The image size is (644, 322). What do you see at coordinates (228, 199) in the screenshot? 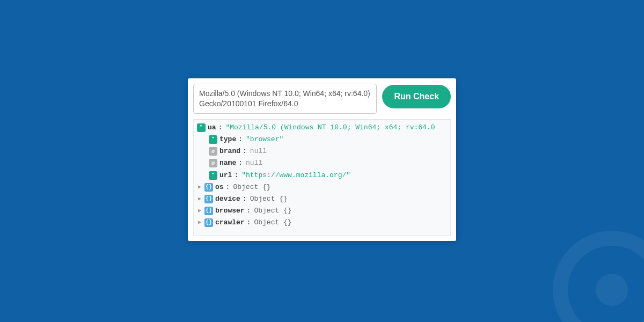
I see `json-key: device` at bounding box center [228, 199].